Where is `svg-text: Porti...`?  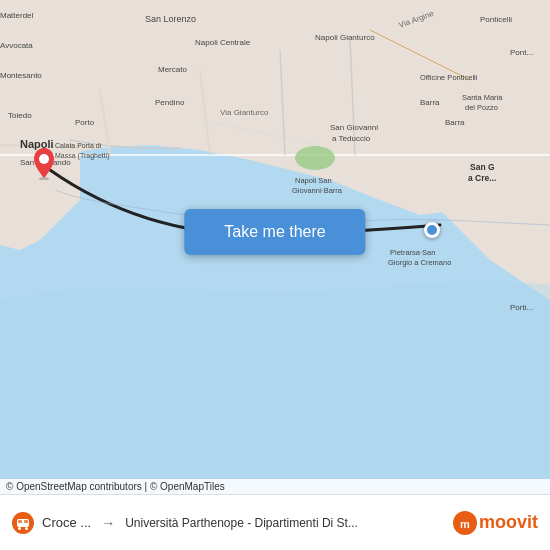
svg-text: Porti... is located at coordinates (522, 308).